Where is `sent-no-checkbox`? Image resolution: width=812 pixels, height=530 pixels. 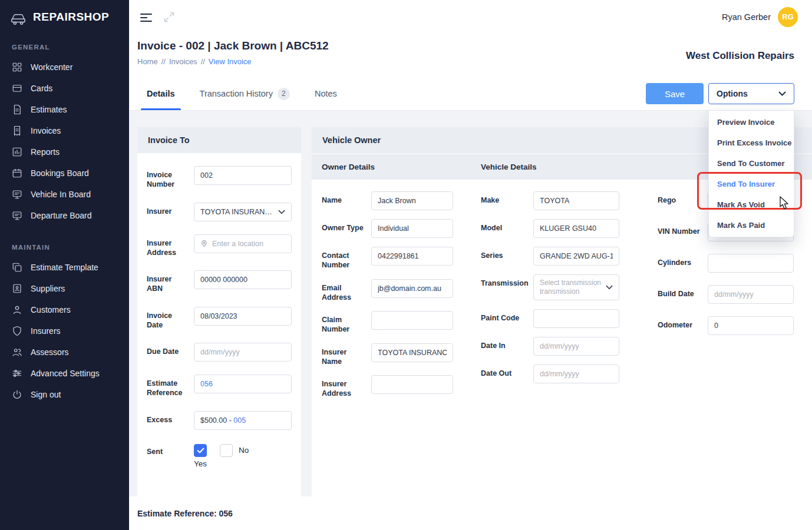 sent-no-checkbox is located at coordinates (226, 450).